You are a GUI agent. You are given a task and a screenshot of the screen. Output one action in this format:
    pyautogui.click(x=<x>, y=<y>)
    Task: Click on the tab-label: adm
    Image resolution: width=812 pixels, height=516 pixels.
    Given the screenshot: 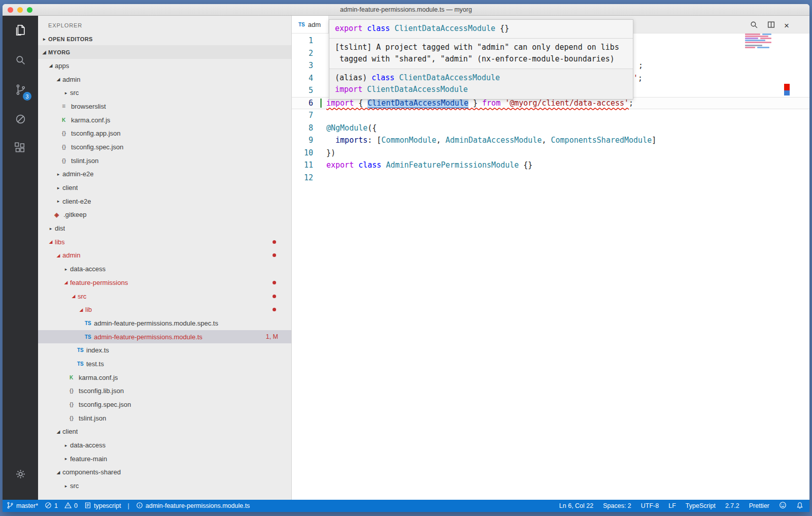 What is the action you would take?
    pyautogui.click(x=315, y=24)
    